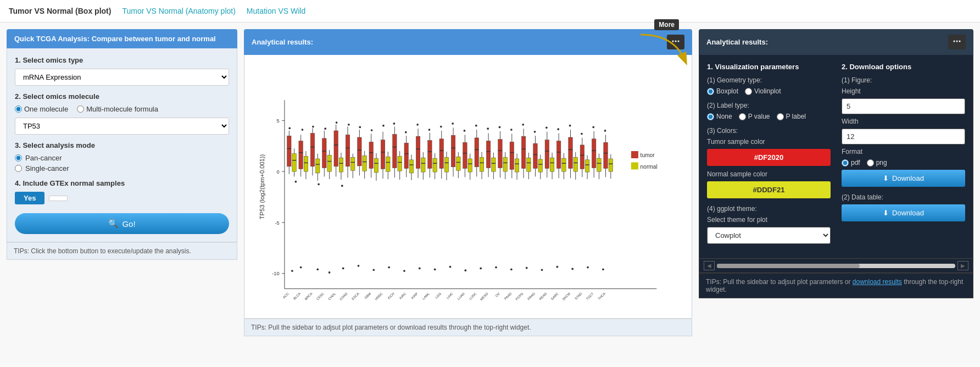  What do you see at coordinates (122, 126) in the screenshot?
I see `molecule-select: TP53` at bounding box center [122, 126].